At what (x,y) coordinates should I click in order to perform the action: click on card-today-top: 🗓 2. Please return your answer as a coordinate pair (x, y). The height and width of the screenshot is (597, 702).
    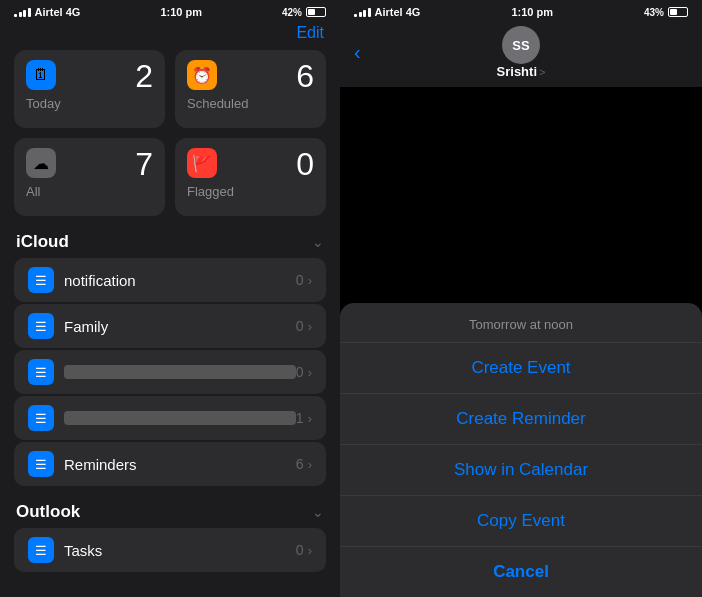
    Looking at the image, I should click on (90, 76).